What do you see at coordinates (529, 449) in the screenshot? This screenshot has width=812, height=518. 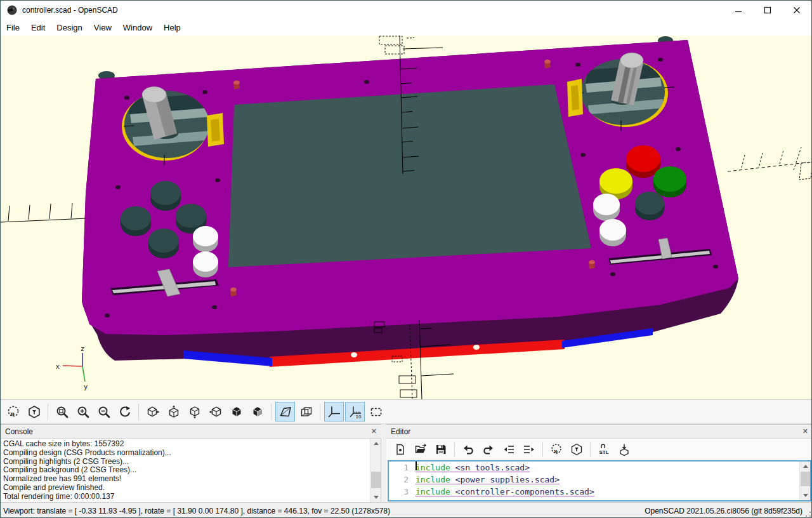 I see `indent-button` at bounding box center [529, 449].